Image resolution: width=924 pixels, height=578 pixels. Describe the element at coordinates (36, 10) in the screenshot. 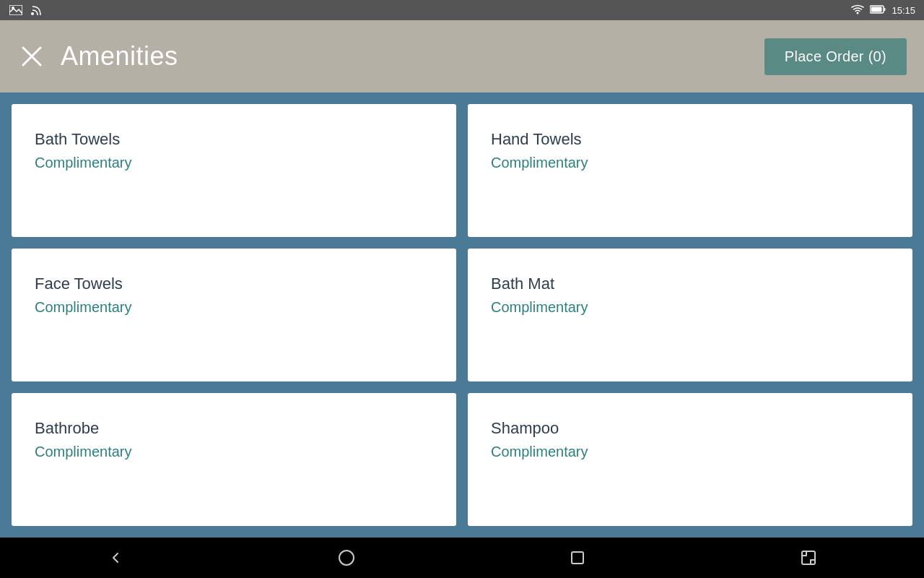

I see `rss-icon` at that location.